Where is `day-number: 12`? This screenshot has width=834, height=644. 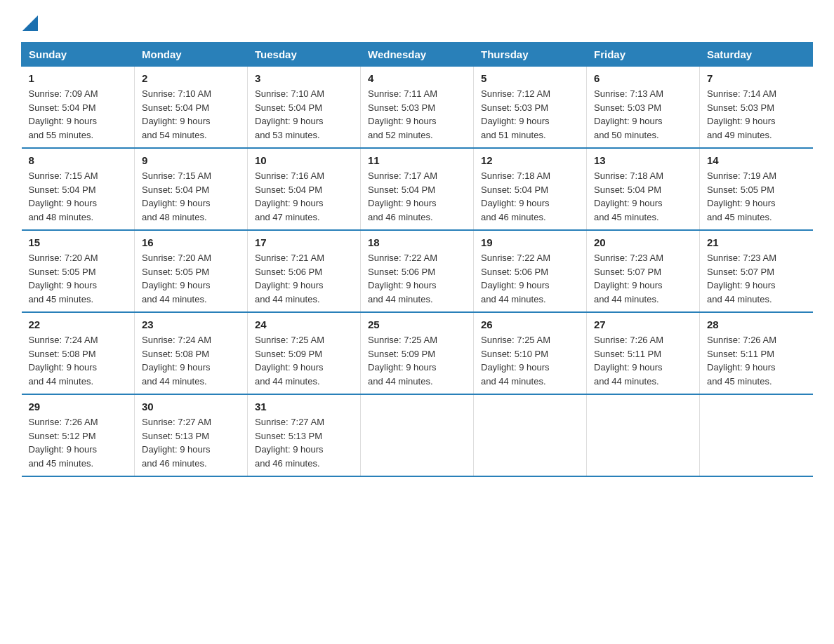
day-number: 12 is located at coordinates (530, 160).